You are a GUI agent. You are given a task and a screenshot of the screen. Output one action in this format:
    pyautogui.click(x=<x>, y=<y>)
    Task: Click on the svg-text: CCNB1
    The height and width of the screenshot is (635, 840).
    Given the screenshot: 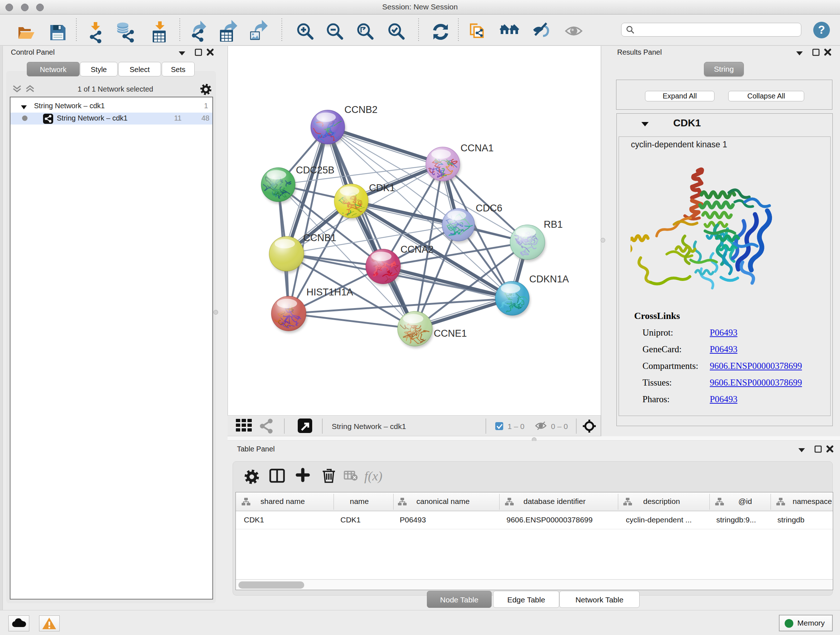 What is the action you would take?
    pyautogui.click(x=320, y=238)
    